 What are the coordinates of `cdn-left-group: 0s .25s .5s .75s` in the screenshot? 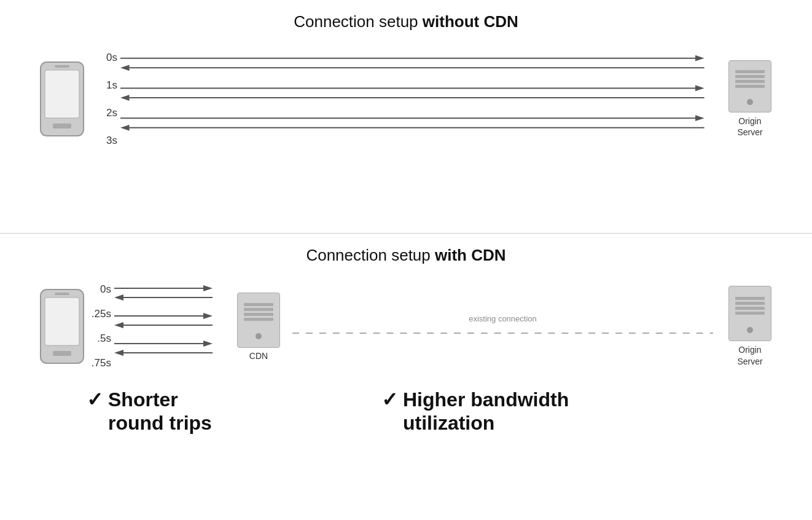 It's located at (183, 326).